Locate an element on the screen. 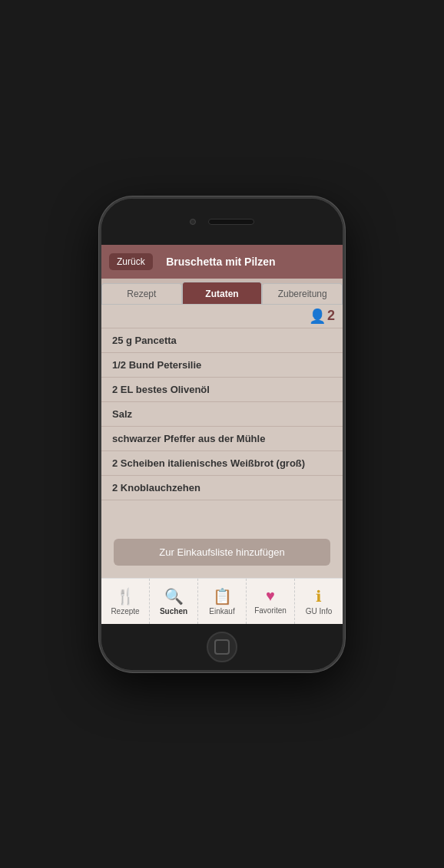 The width and height of the screenshot is (444, 868). shopping-btn-area: Zur Einkaufsliste hinzufügen is located at coordinates (222, 554).